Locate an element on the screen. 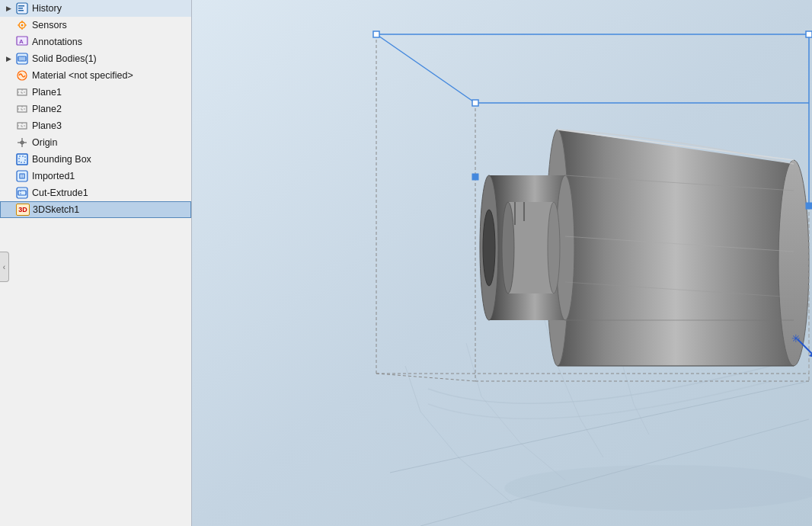 This screenshot has width=812, height=526. sidebar-item-bounding-box: Bounding Box is located at coordinates (96, 159).